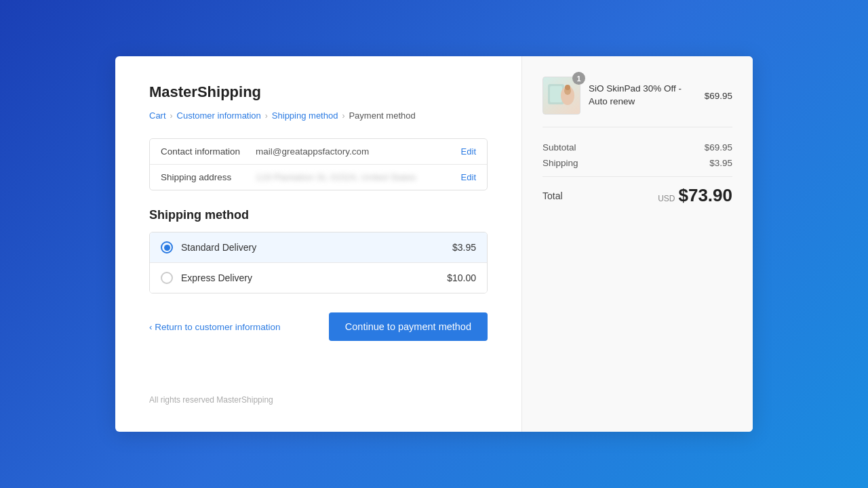 Image resolution: width=868 pixels, height=488 pixels. I want to click on product-badge: 1, so click(579, 79).